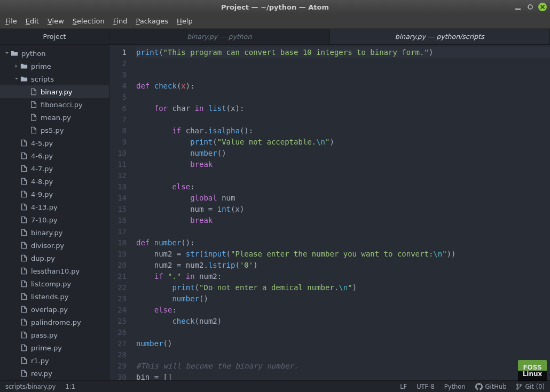 This screenshot has width=550, height=392. Describe the element at coordinates (43, 79) in the screenshot. I see `tree-label: scripts` at that location.